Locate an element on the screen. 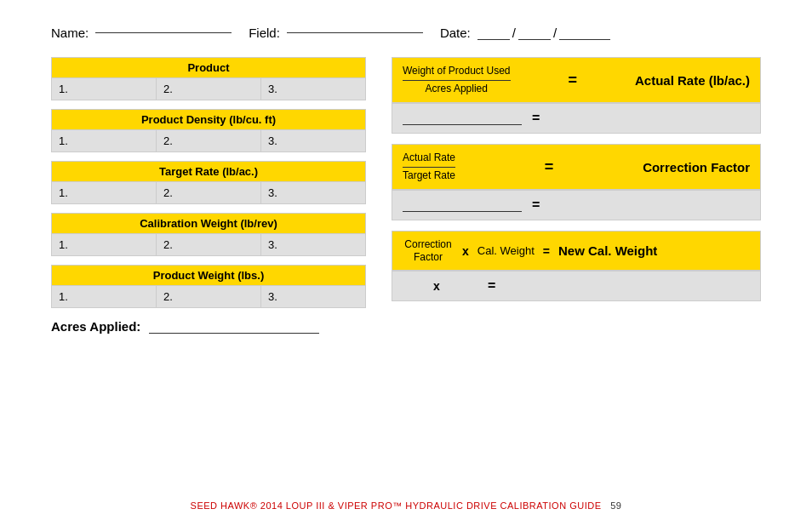 This screenshot has height=526, width=812. actual-rate-formula: Weight of Product Used Acres Applied = A… is located at coordinates (576, 80).